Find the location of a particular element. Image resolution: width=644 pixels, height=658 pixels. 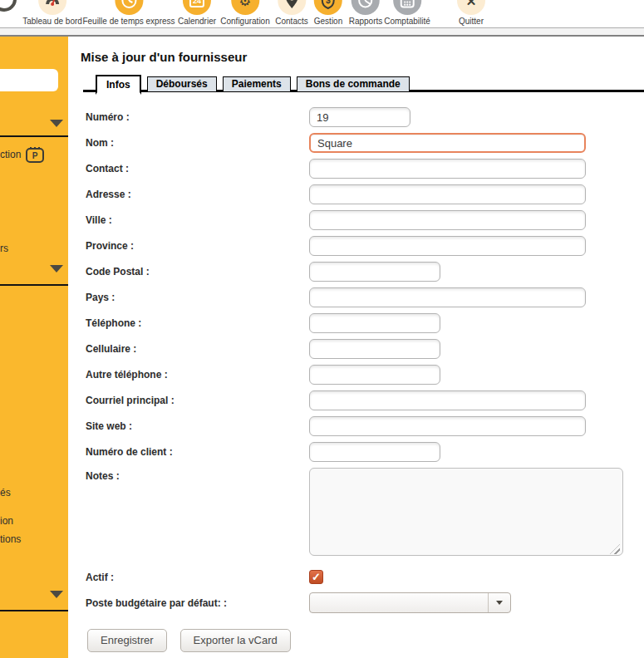

toolbar-divider is located at coordinates (322, 32).